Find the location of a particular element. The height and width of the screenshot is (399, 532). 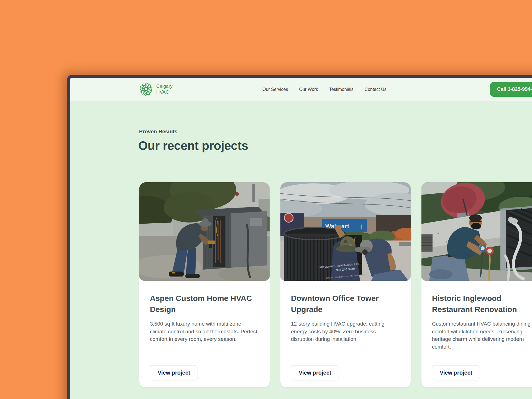

project-title: Downtown Office Tower Upgrade is located at coordinates (345, 304).